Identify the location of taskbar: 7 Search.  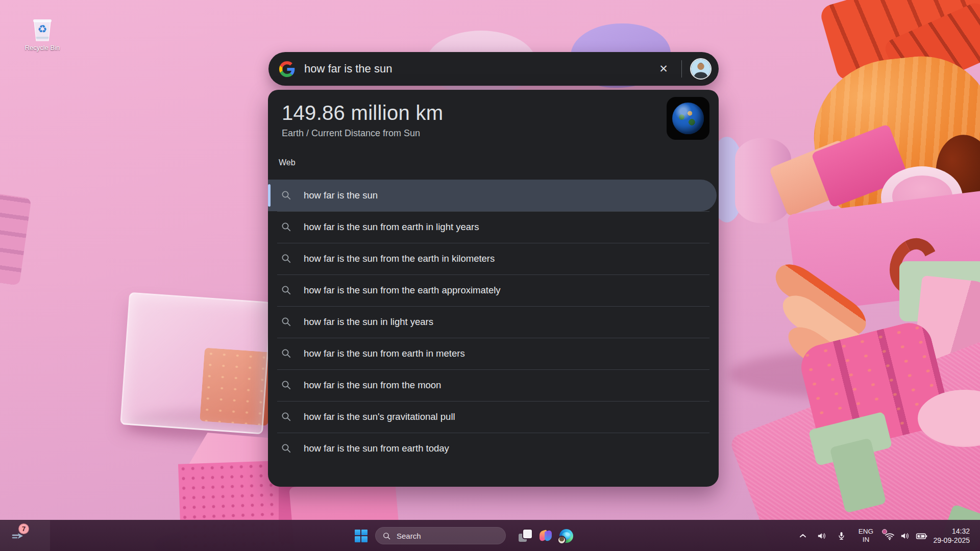
(490, 536).